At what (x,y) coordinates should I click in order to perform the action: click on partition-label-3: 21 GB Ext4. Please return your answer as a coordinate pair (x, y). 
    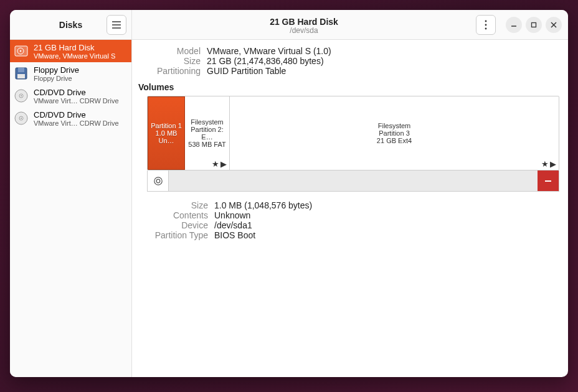
    Looking at the image, I should click on (394, 141).